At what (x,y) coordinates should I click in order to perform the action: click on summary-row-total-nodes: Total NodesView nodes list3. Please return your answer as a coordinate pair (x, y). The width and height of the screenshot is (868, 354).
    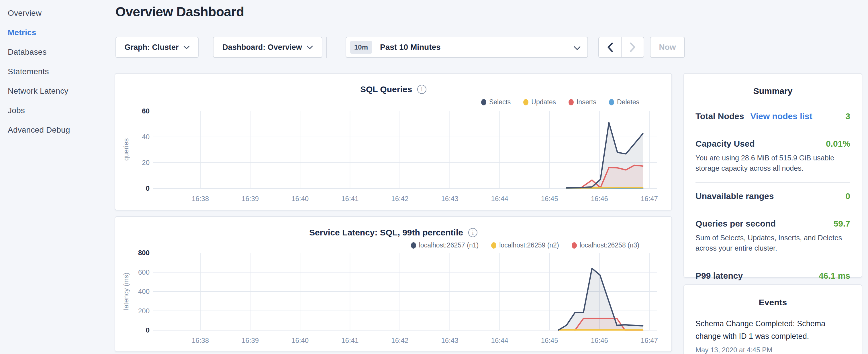
    Looking at the image, I should click on (773, 116).